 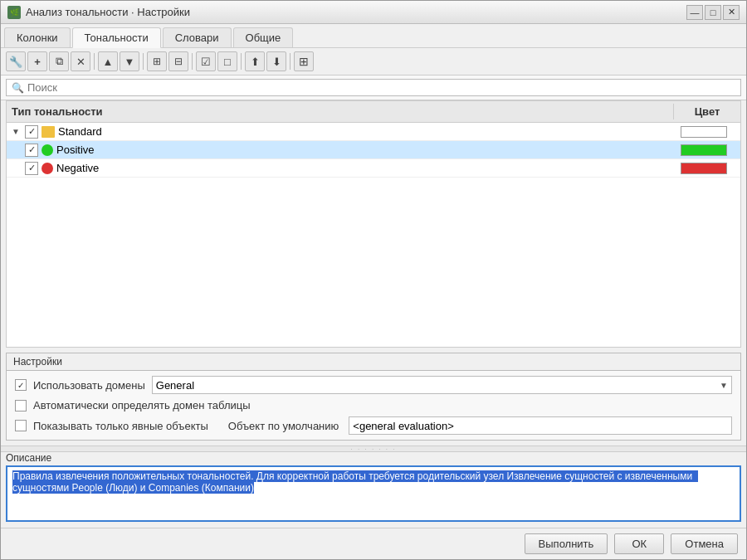 I want to click on list-header: Тип тональности Цвет, so click(x=374, y=112).